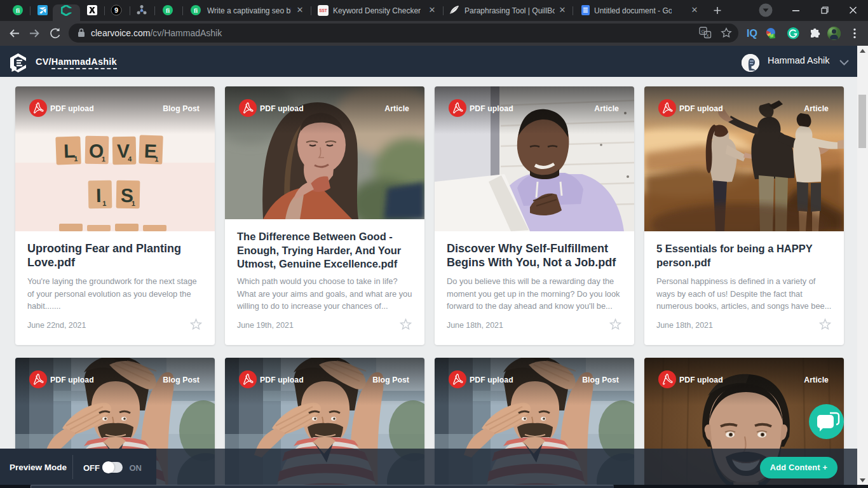 This screenshot has width=868, height=488. What do you see at coordinates (116, 10) in the screenshot?
I see `svg-text: 9` at bounding box center [116, 10].